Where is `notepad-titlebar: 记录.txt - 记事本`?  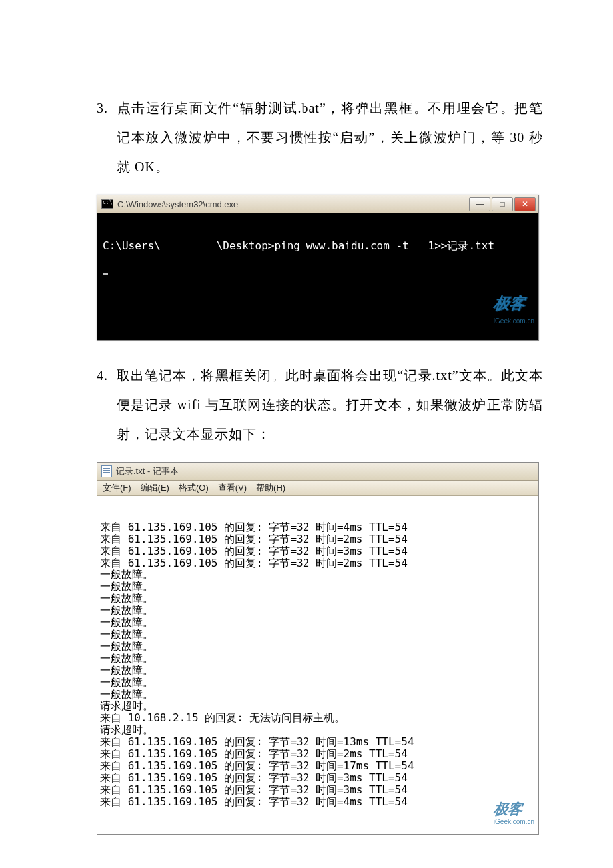
notepad-titlebar: 记录.txt - 记事本 is located at coordinates (318, 472).